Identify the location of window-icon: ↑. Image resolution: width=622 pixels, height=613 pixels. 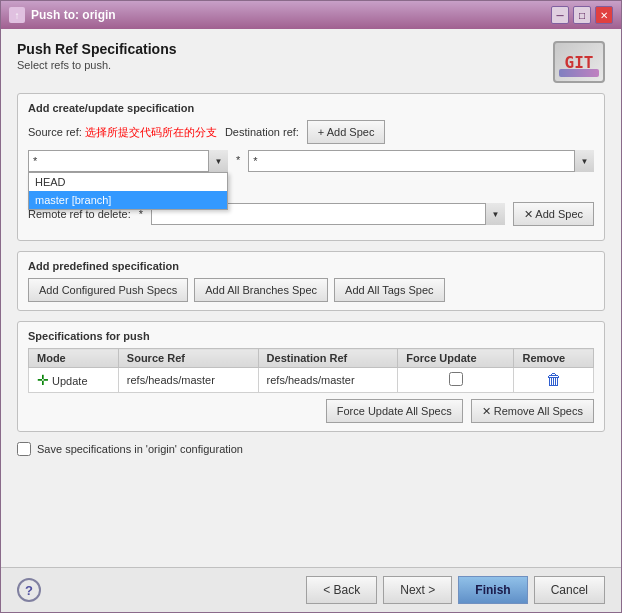
(17, 15).